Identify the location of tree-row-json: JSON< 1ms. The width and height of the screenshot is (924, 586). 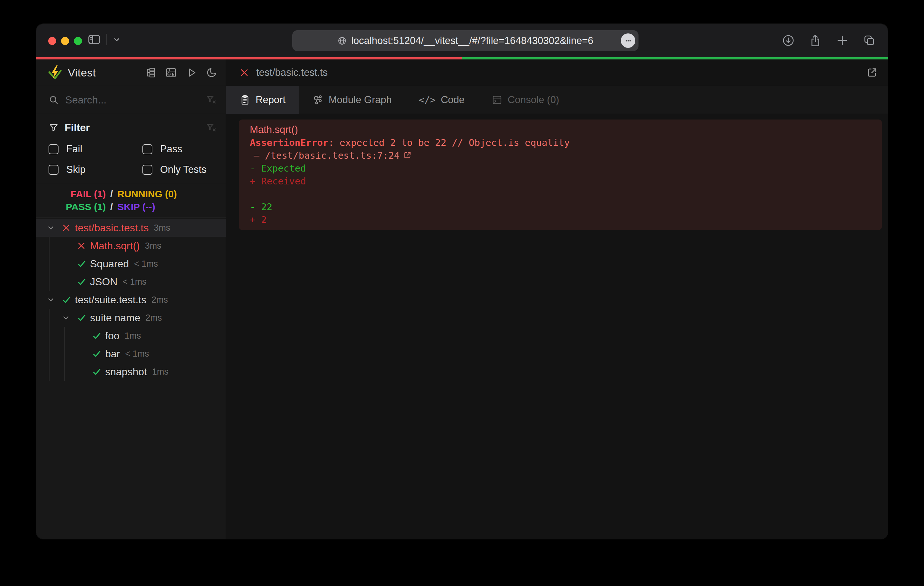
(131, 281).